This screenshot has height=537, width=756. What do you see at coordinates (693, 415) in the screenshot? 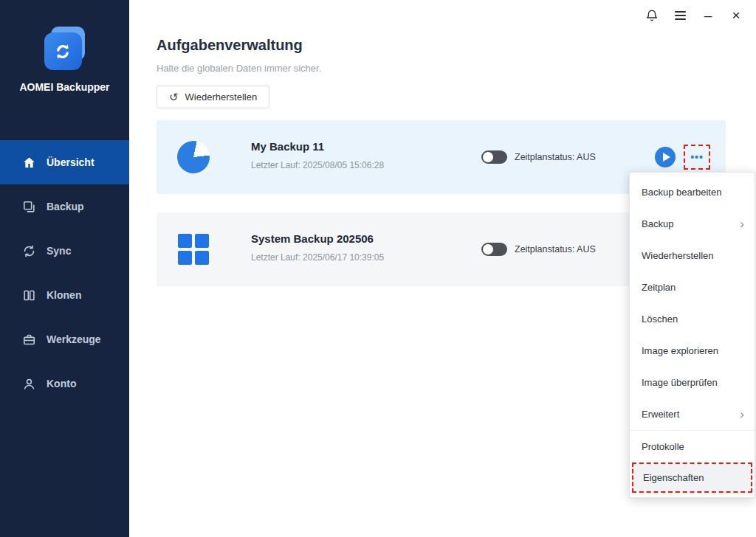
I see `menu-item-erweitert: Erweitert ›` at bounding box center [693, 415].